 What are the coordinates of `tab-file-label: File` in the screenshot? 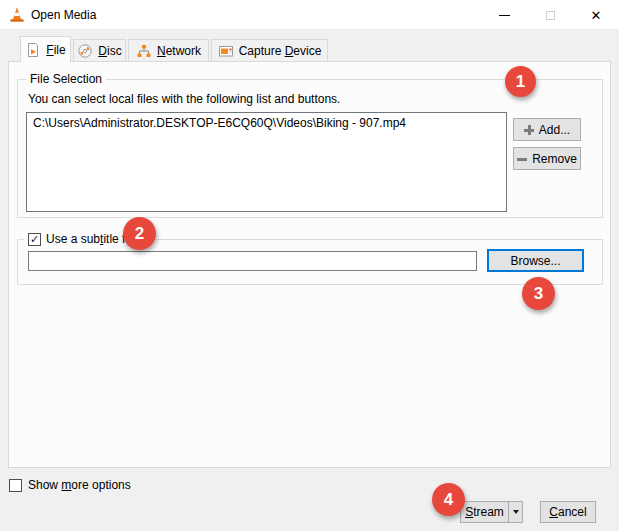 It's located at (56, 50).